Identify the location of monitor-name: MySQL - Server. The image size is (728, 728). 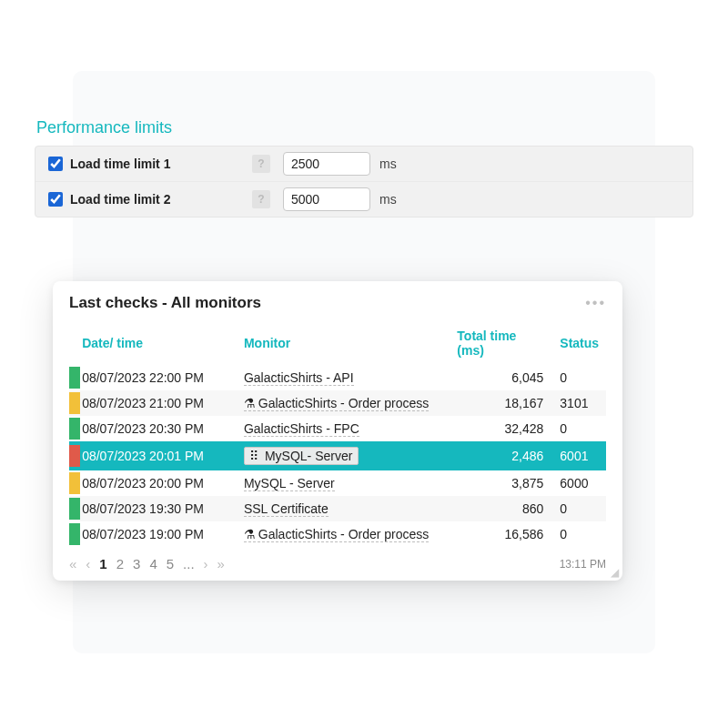
(289, 483).